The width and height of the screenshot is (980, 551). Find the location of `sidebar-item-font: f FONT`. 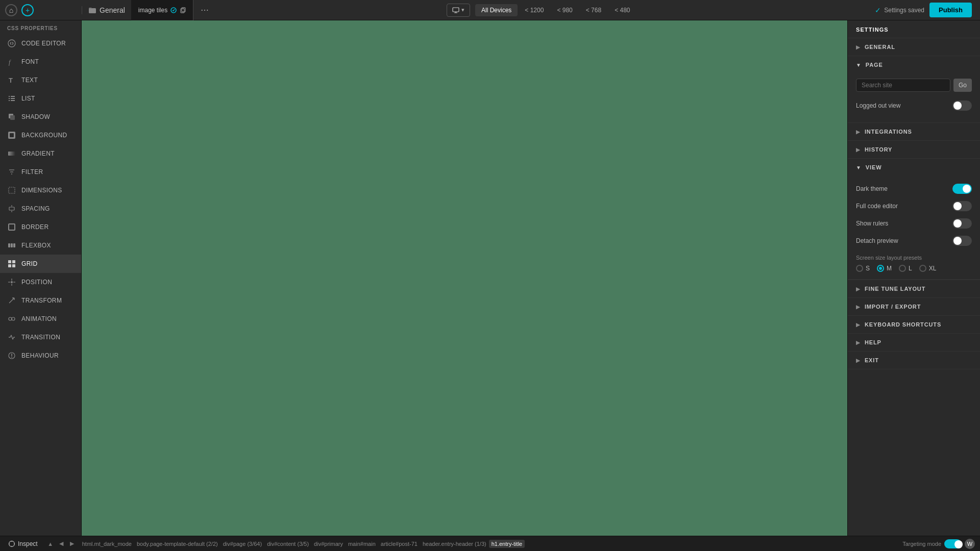

sidebar-item-font: f FONT is located at coordinates (41, 62).